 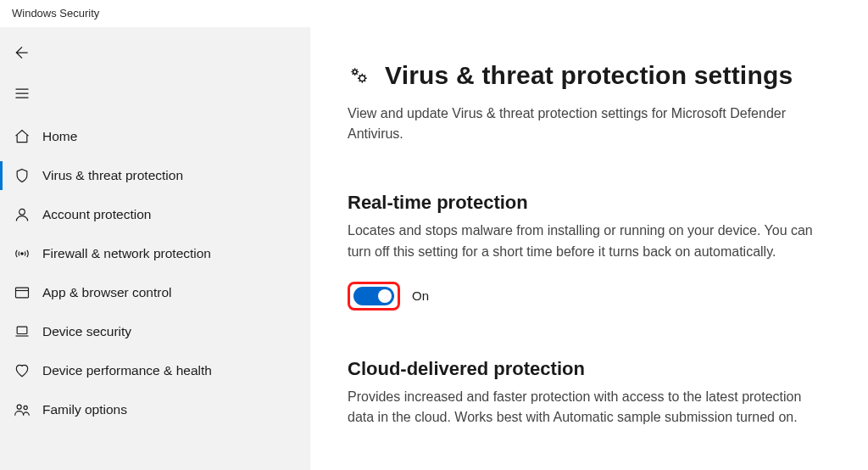 What do you see at coordinates (589, 203) in the screenshot?
I see `section-title-realtime: Real-time protection` at bounding box center [589, 203].